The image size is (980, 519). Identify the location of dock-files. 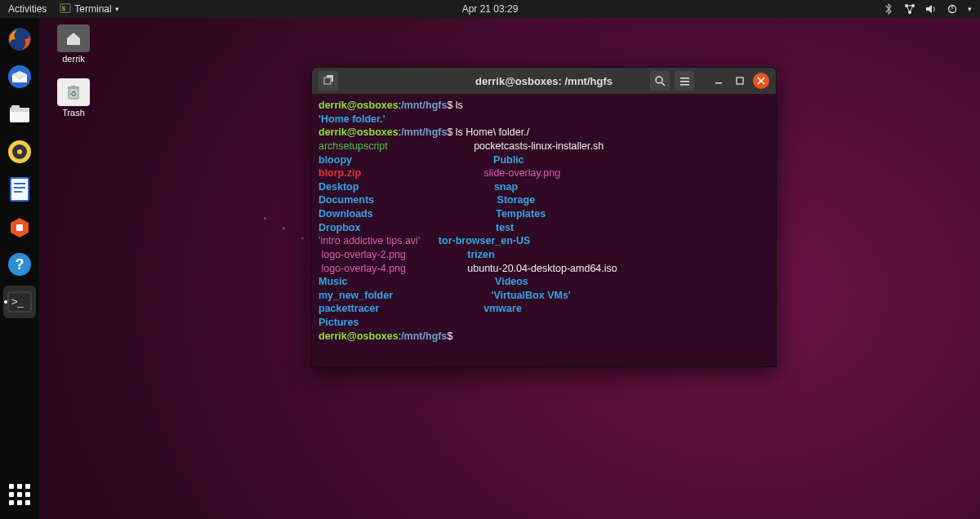
(20, 114).